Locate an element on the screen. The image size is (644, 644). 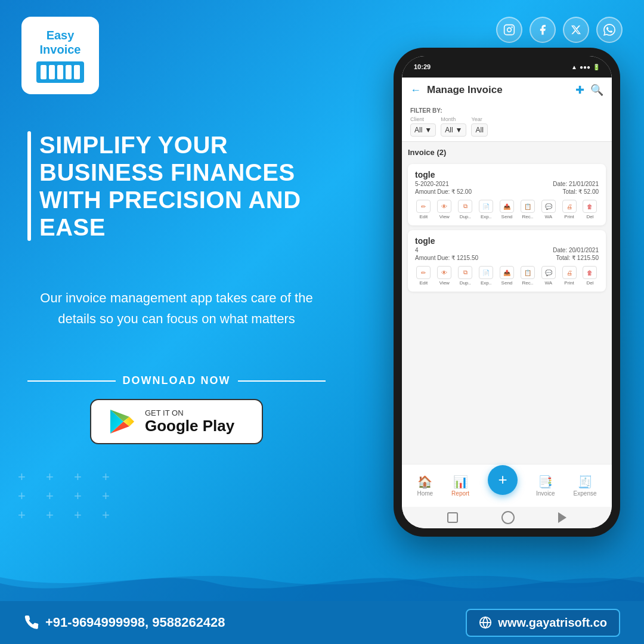
filter-bar: FILTER BY: Client All ▼ Month All ▼ Year… is located at coordinates (507, 122).